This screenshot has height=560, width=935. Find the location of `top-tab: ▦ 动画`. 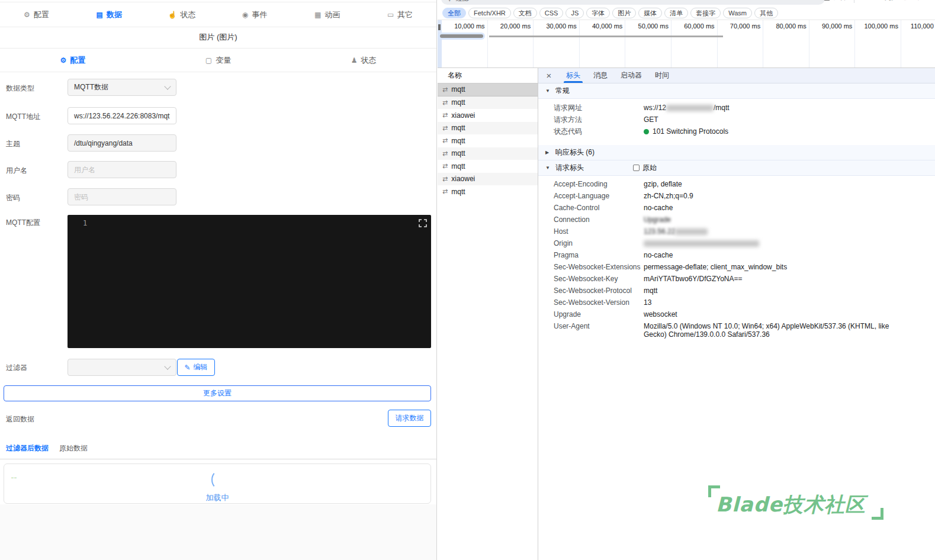

top-tab: ▦ 动画 is located at coordinates (327, 15).